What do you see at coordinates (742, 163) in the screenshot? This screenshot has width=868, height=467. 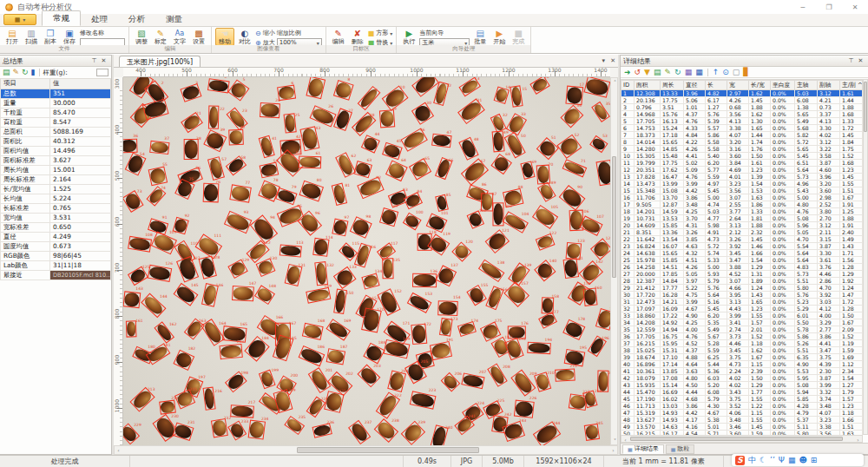 I see `detail-row: 1119.79917.755.026.203.841.610.0%6.513.8…` at bounding box center [742, 163].